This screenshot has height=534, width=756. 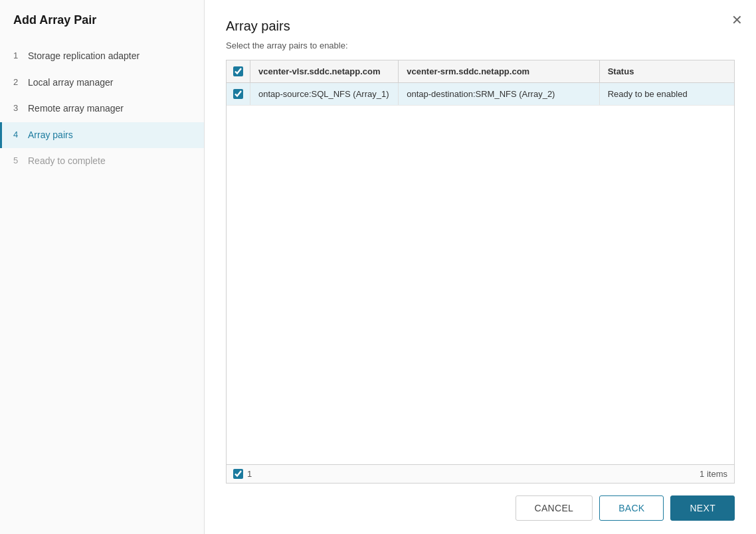 I want to click on next-button: NEXT, so click(x=703, y=508).